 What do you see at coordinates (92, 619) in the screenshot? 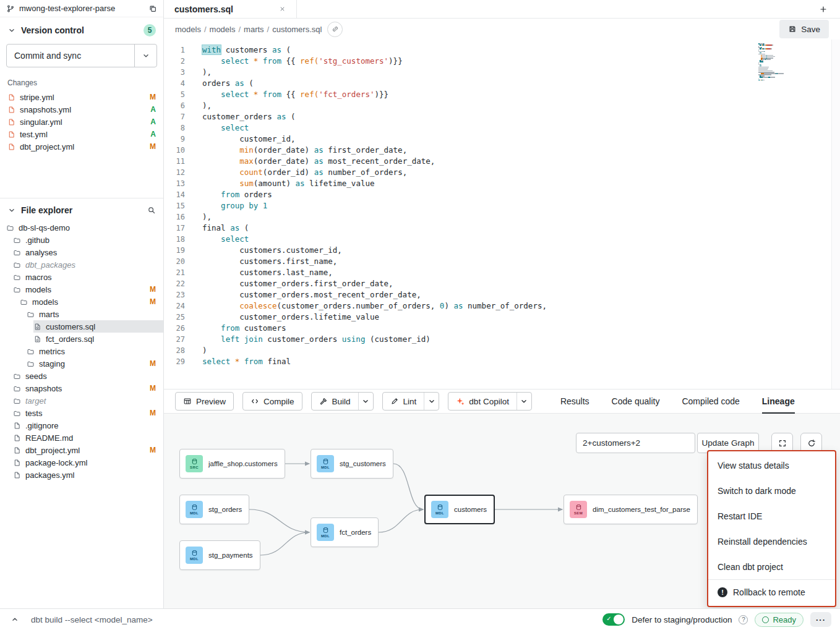
I see `cli-command-text: dbt build --select <model_name>` at bounding box center [92, 619].